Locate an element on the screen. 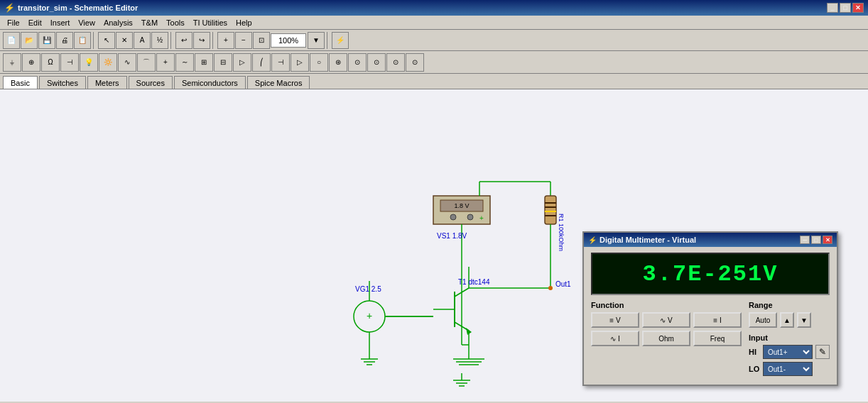 This screenshot has width=868, height=403. cursor-button: ↖ is located at coordinates (107, 40).